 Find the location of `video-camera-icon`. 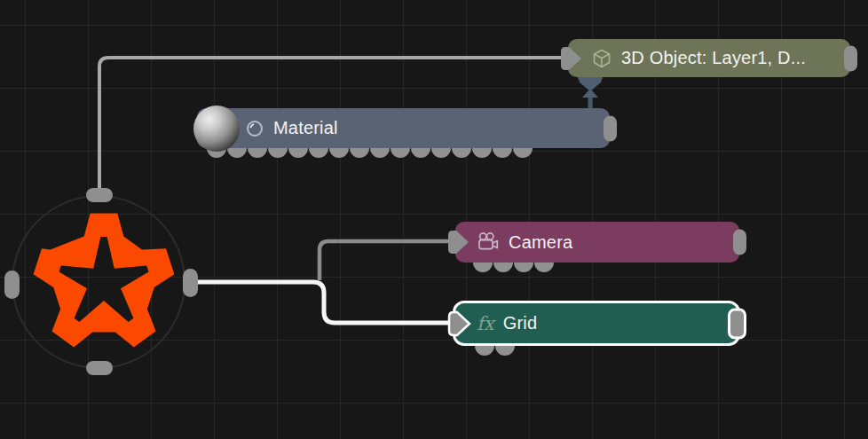

video-camera-icon is located at coordinates (488, 242).